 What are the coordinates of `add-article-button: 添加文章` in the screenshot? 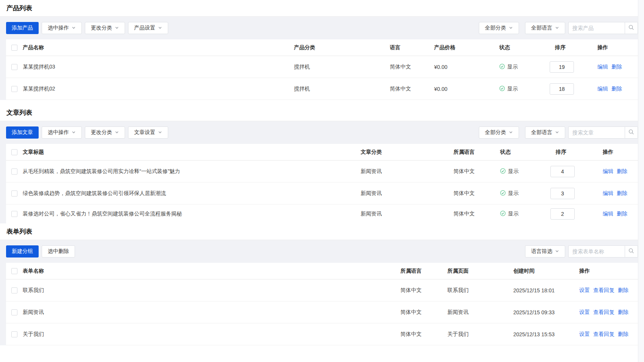 It's located at (22, 133).